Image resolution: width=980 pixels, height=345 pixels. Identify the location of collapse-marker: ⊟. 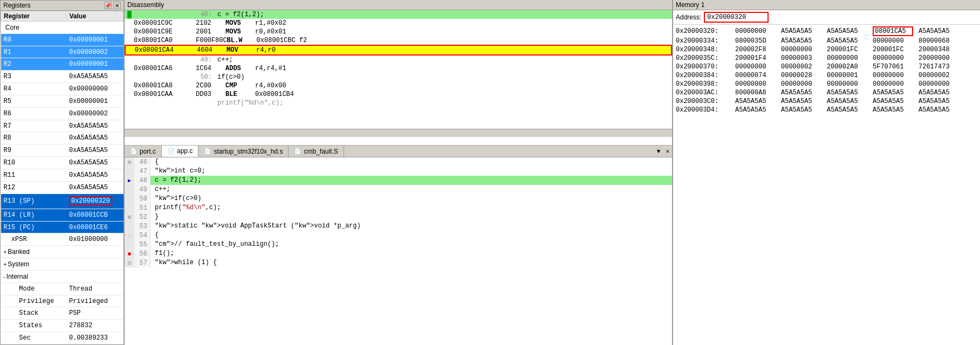
(129, 263).